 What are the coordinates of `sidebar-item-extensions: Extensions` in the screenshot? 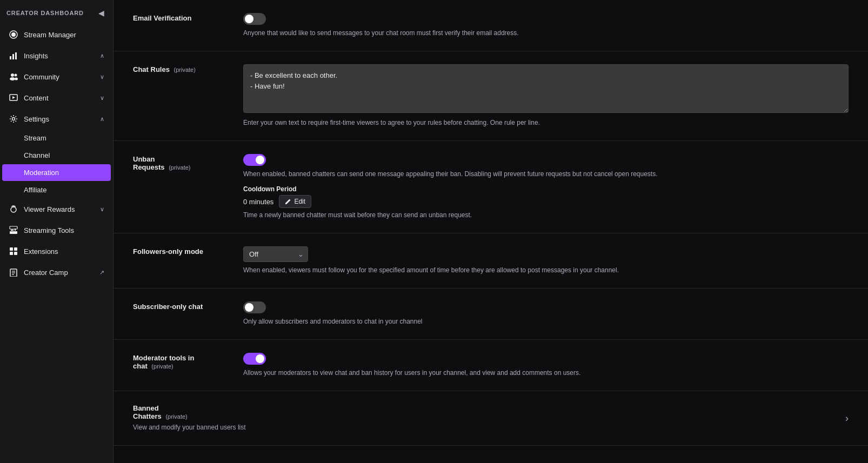 It's located at (56, 251).